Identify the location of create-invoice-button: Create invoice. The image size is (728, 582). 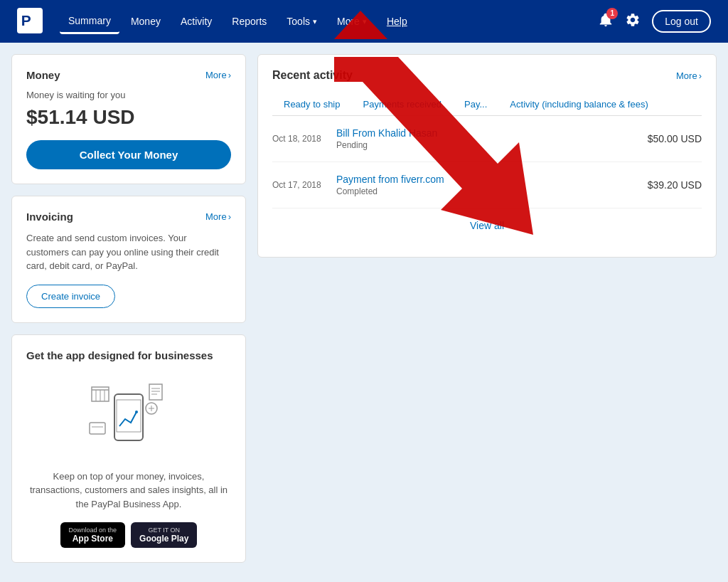
(71, 296).